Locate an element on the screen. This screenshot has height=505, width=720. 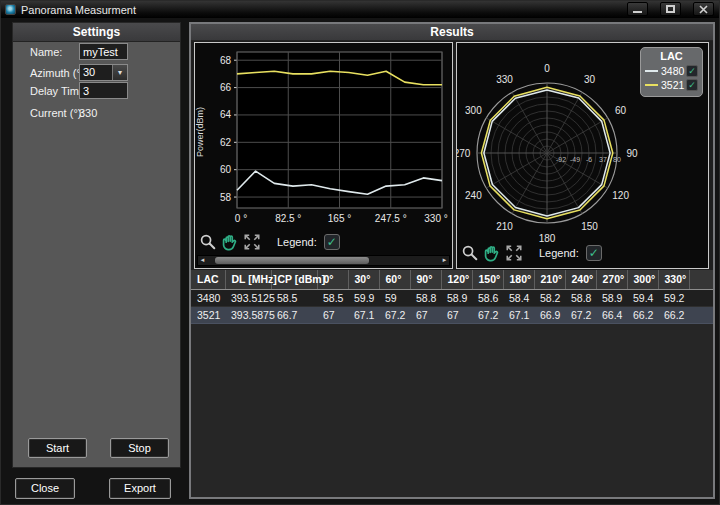
table-row: 3521393.587566.76767.167.2676767.267.166… is located at coordinates (452, 314).